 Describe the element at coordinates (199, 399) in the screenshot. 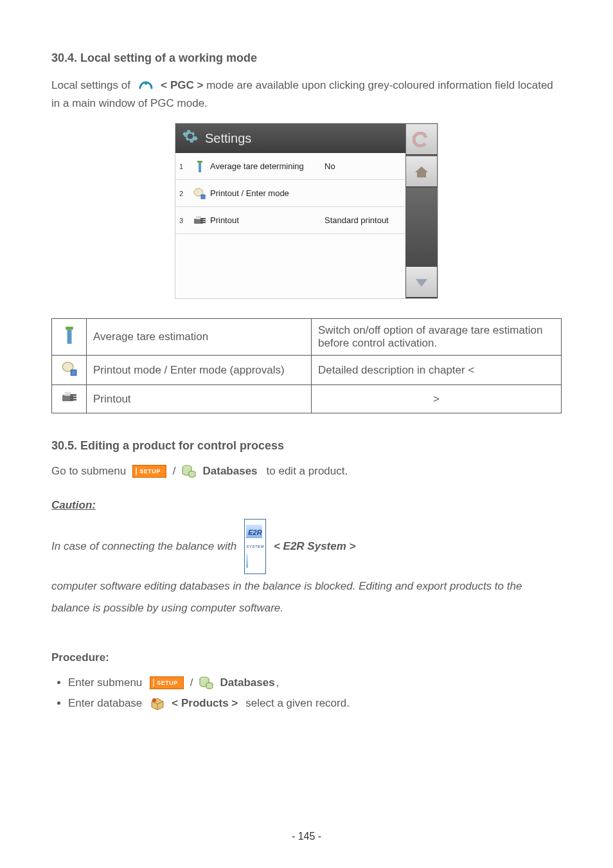

I see `desc-name: Printout` at that location.